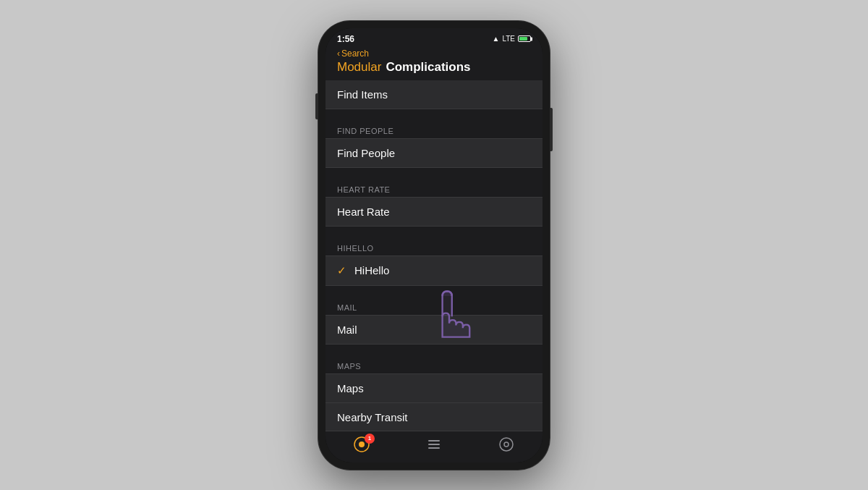 The height and width of the screenshot is (490, 868). Describe the element at coordinates (524, 39) in the screenshot. I see `battery-body` at that location.